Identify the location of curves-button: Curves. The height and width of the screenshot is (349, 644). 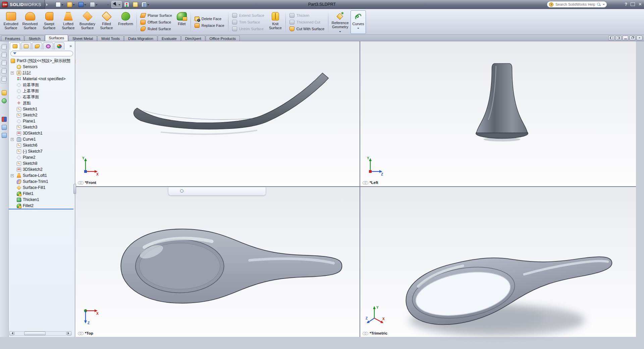
(358, 22).